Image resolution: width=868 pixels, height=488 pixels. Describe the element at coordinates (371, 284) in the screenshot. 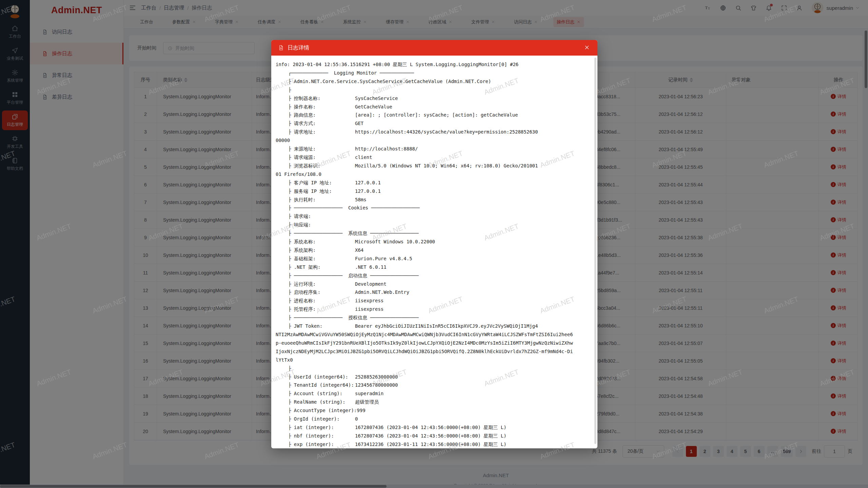

I see `log-value: Development` at that location.